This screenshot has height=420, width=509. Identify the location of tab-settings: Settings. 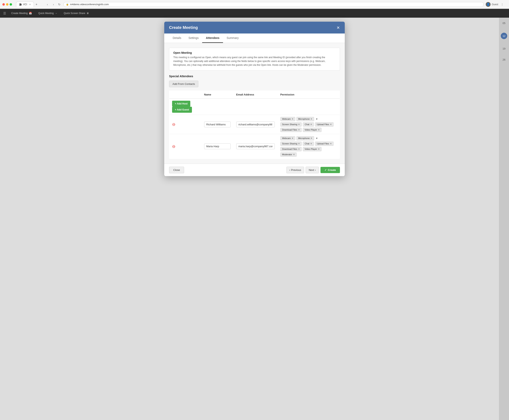
(194, 38).